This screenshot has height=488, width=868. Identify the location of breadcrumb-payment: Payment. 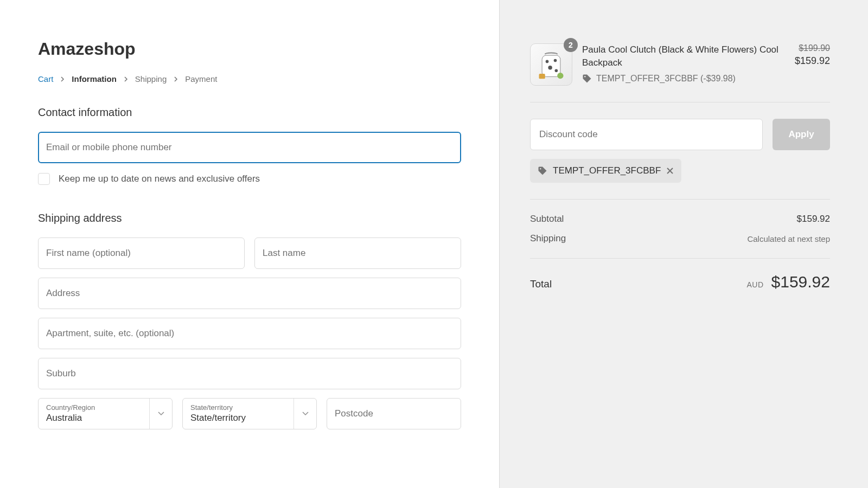
(201, 79).